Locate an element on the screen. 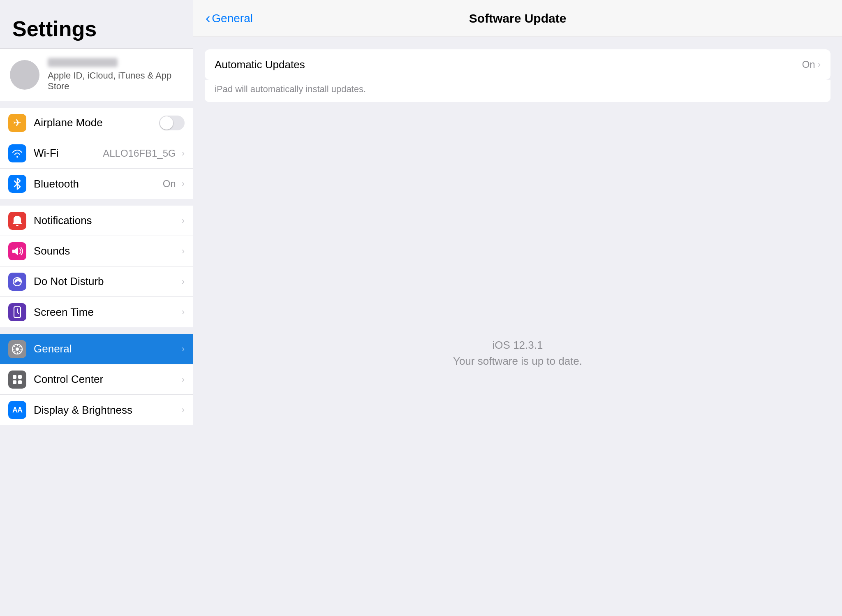  airplane-mode-icon: ✈ is located at coordinates (17, 123).